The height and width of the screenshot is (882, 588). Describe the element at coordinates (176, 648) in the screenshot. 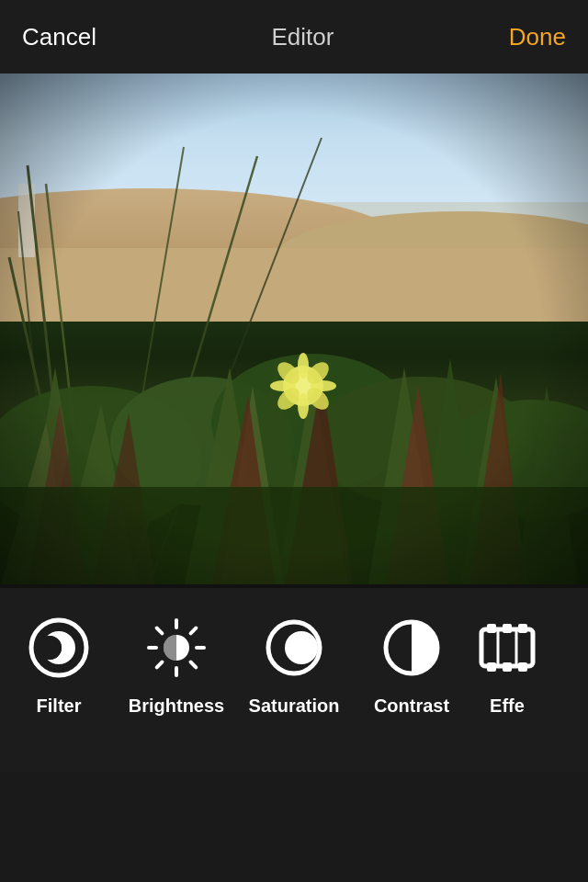

I see `brightness-icon` at that location.